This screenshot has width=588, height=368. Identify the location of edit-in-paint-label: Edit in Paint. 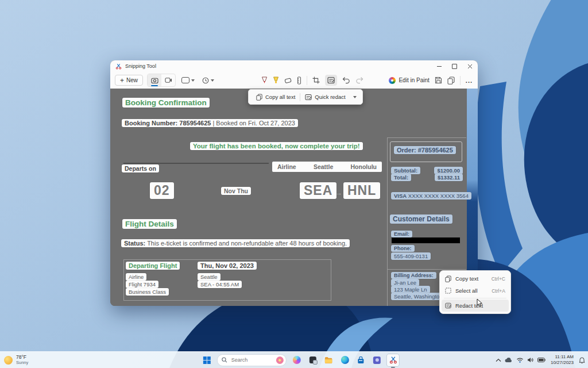
(413, 80).